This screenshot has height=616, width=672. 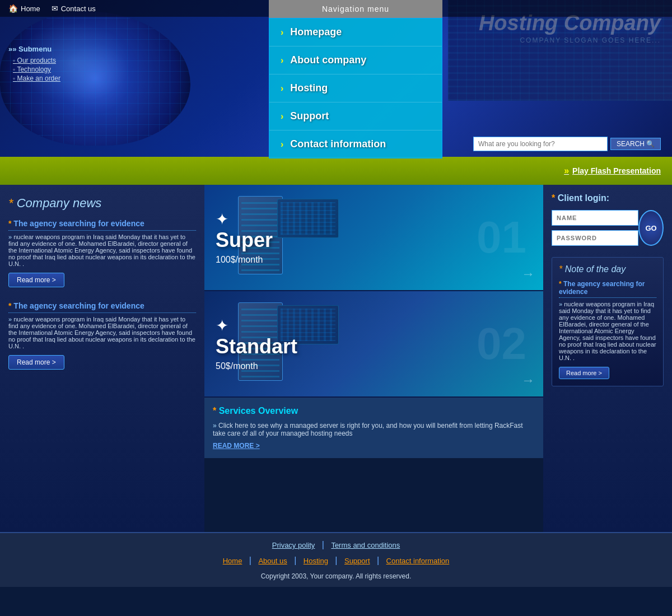 I want to click on note-text: nuclear weapons program in Iraq said Mon…, so click(x=608, y=331).